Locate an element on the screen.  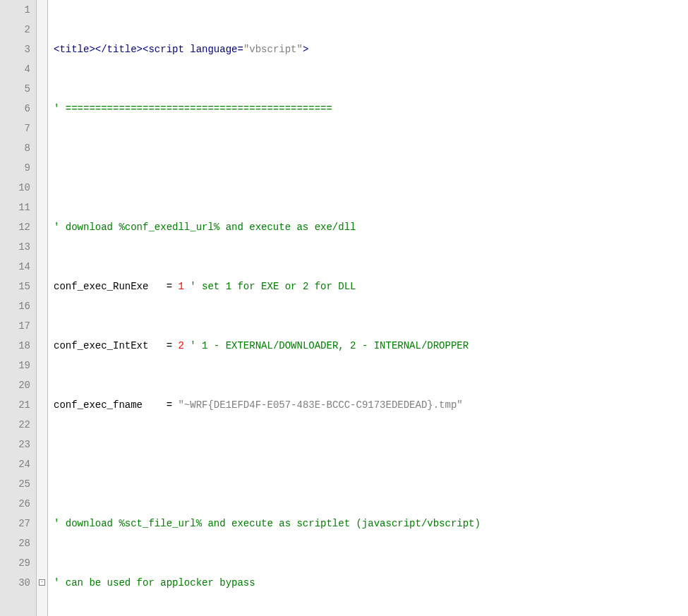
line-number: 6 is located at coordinates (16, 109).